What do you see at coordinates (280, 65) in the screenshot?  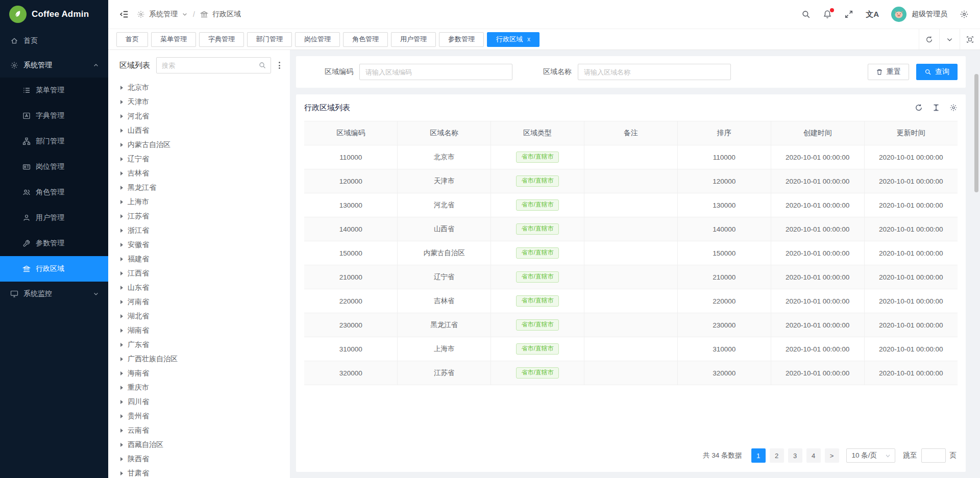 I see `more-vertical-icon` at bounding box center [280, 65].